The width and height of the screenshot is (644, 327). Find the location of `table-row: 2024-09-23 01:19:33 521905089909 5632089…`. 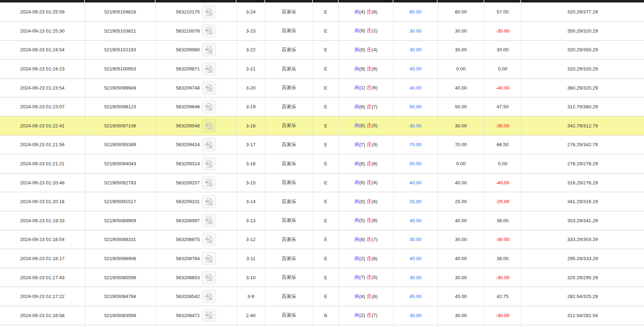

table-row: 2024-09-23 01:19:33 521905089909 5632089… is located at coordinates (322, 221).